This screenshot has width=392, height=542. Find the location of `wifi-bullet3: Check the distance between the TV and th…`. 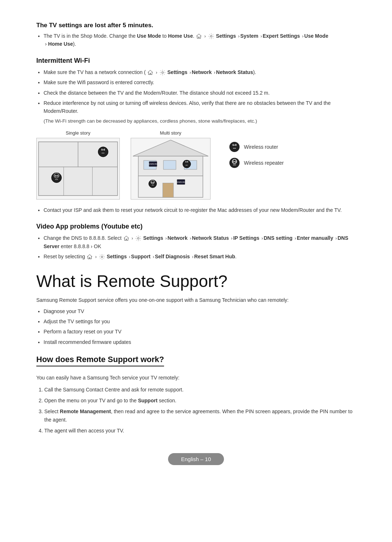

wifi-bullet3: Check the distance between the TV and th… is located at coordinates (200, 93).